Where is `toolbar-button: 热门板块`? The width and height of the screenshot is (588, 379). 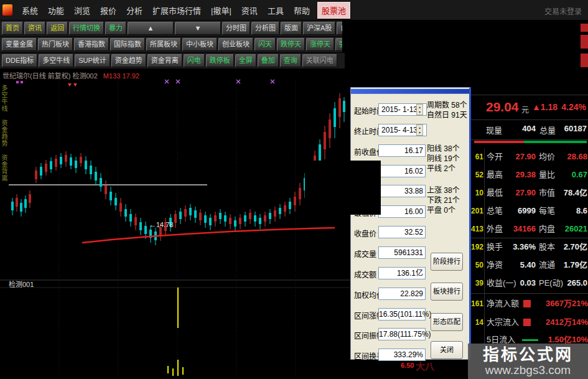 toolbar-button: 热门板块 is located at coordinates (55, 45).